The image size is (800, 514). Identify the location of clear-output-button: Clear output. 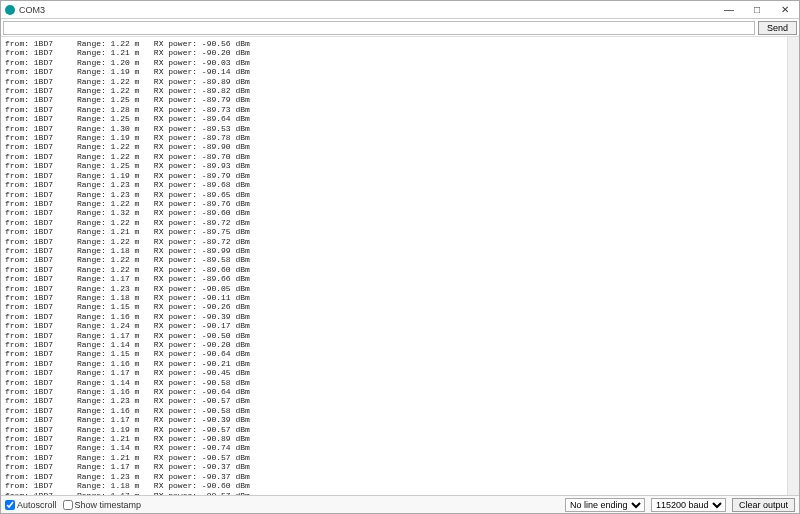
(764, 505).